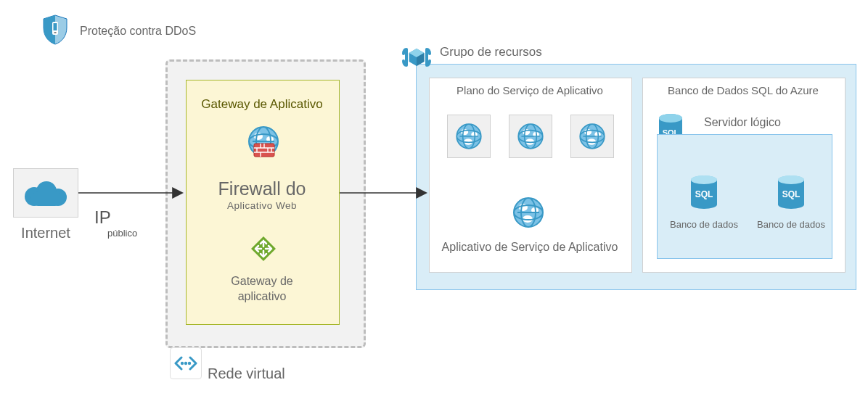  What do you see at coordinates (247, 374) in the screenshot?
I see `vnet-label: Rede virtual` at bounding box center [247, 374].